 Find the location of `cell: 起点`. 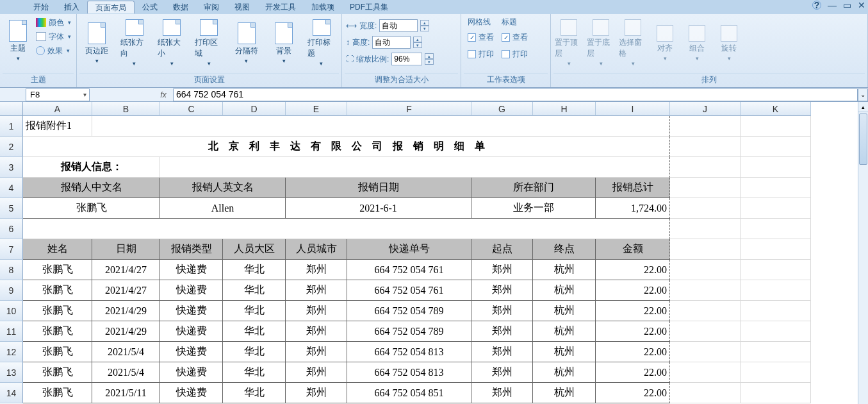

cell: 起点 is located at coordinates (502, 249).